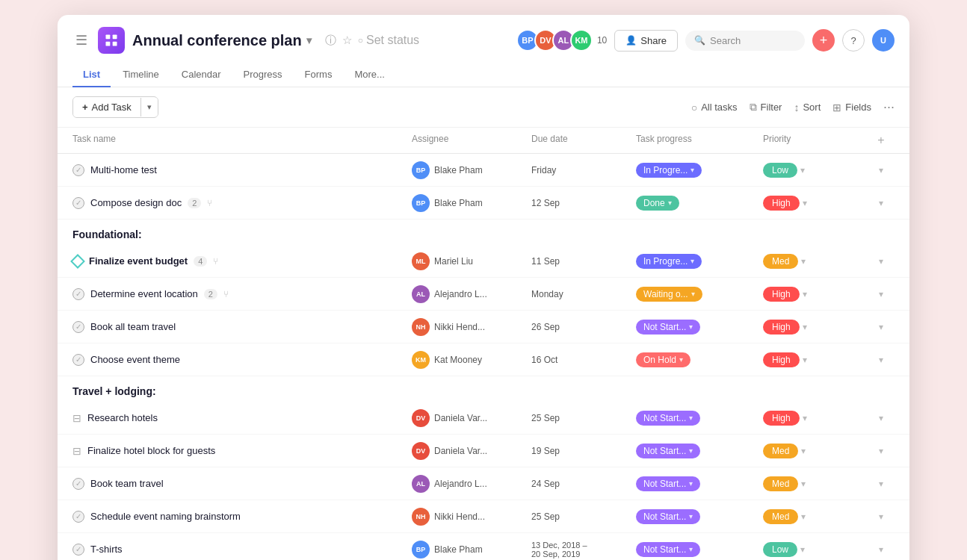 The image size is (967, 560). Describe the element at coordinates (484, 451) in the screenshot. I see `table-row: ⊟ Finalize hotel block for guests DV Dan…` at that location.